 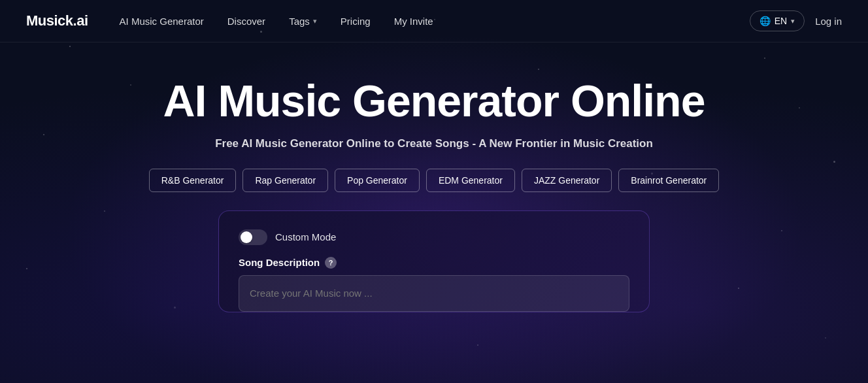 I want to click on lang-label: EN, so click(x=780, y=21).